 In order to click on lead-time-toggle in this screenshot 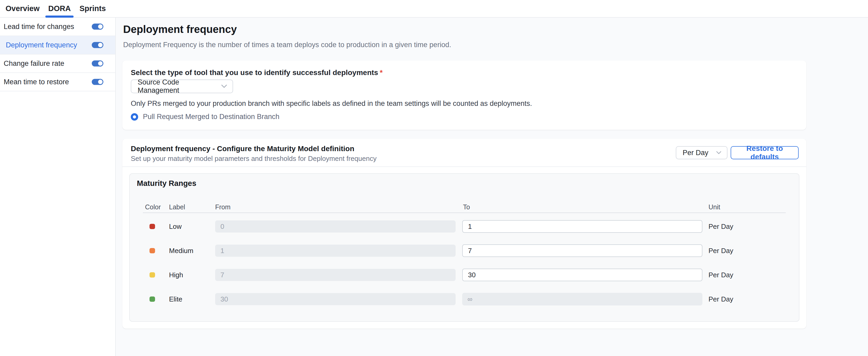, I will do `click(97, 27)`.